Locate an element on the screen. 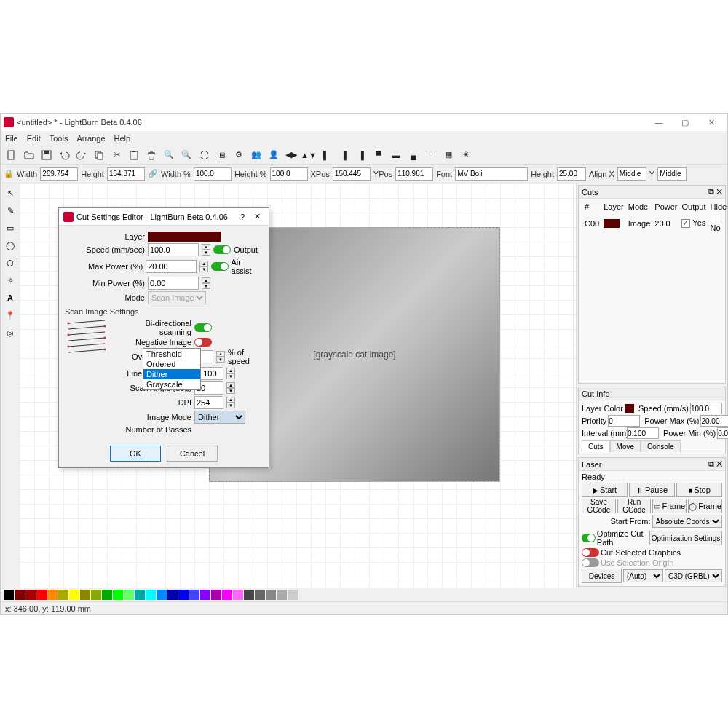 This screenshot has height=728, width=728. run-gcode-button: Run GCode is located at coordinates (635, 506).